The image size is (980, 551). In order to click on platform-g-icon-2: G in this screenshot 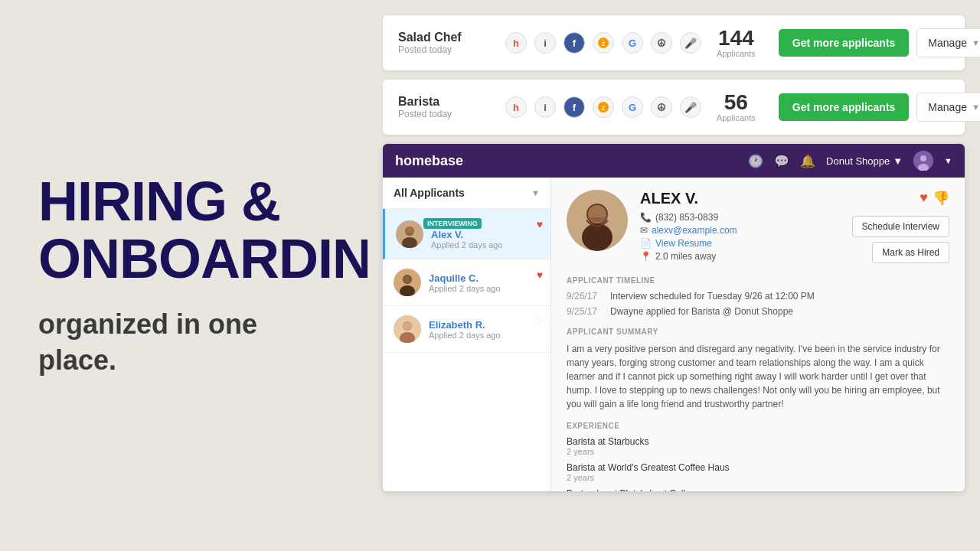, I will do `click(632, 107)`.